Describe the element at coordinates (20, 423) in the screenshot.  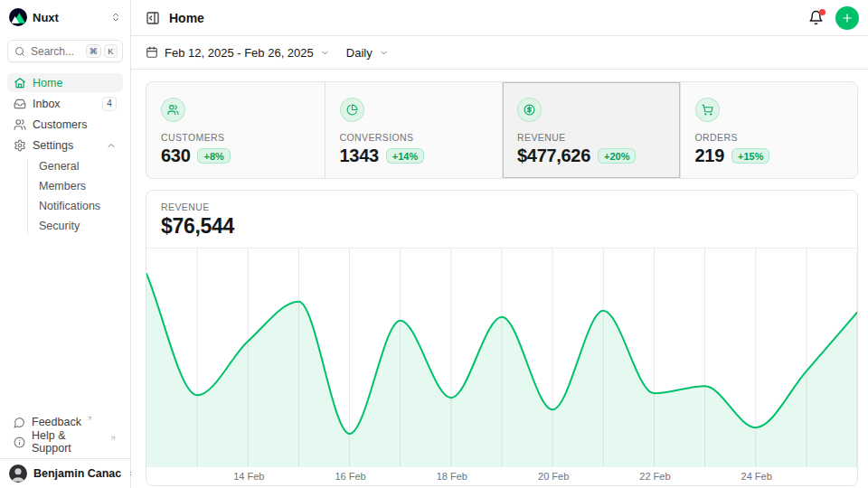
I see `message-circle-icon` at that location.